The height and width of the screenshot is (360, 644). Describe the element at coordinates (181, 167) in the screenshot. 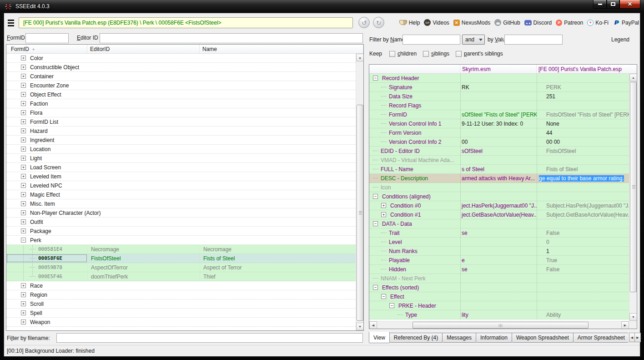

I see `category-row: Load Screen` at that location.